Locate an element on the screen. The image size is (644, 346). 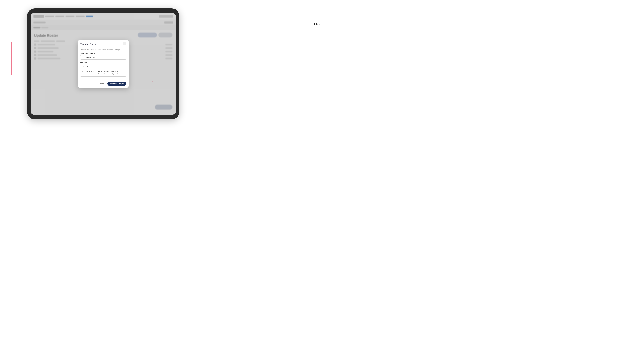
cancel-button: Cancel is located at coordinates (102, 84).